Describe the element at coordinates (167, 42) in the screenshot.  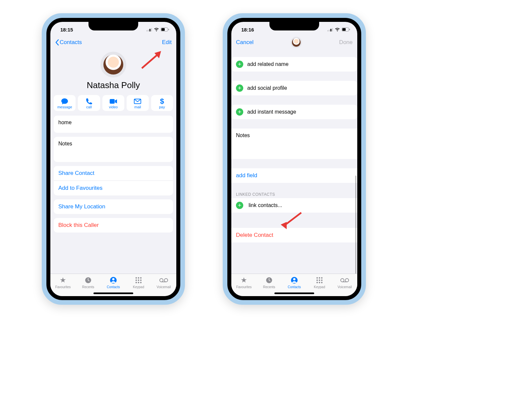
I see `edit-button: Edit` at that location.